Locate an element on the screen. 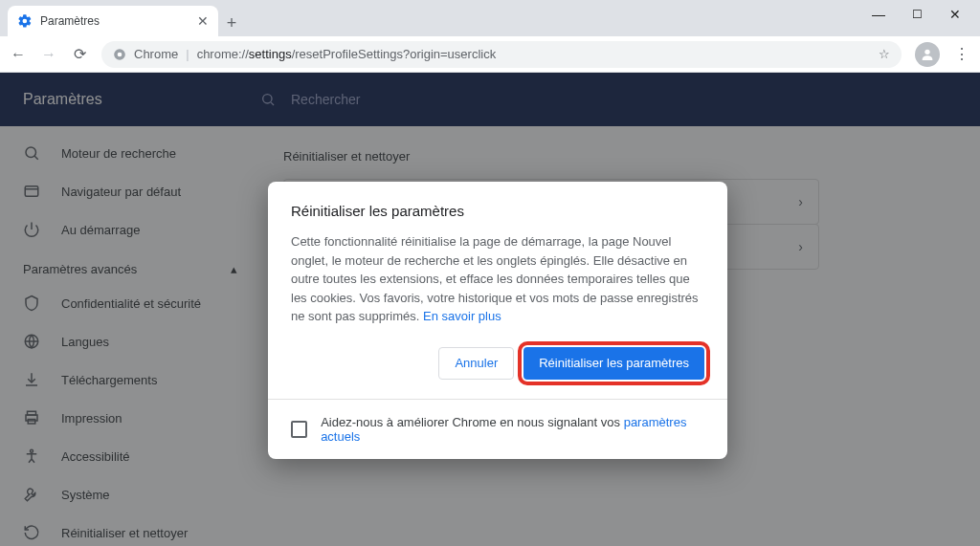 This screenshot has width=980, height=546. dialog-title: Réinitialiser les paramètres is located at coordinates (498, 210).